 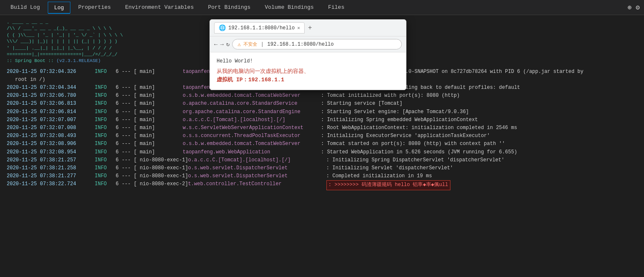 I want to click on browser-addressbar: ← → ↻ ⚠ 不安全 ｜ 192.168.1.1:8080/hello, so click(x=308, y=44).